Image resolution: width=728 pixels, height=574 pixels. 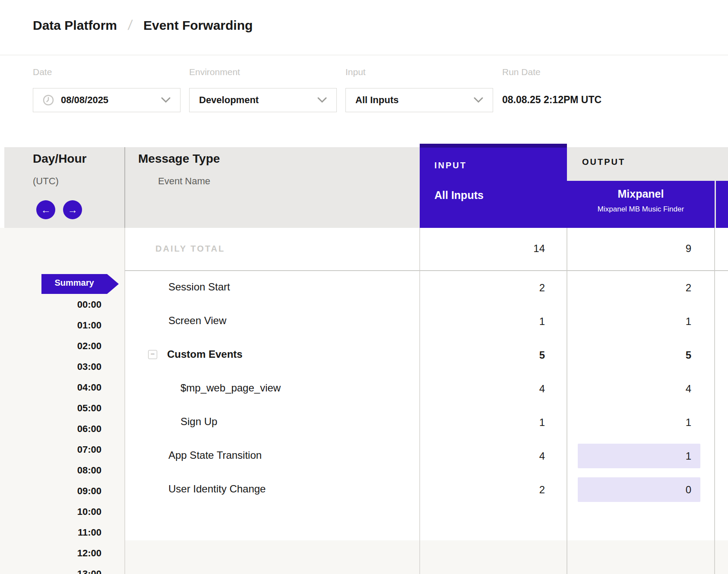 I want to click on input-section-header: INPUT, so click(x=451, y=166).